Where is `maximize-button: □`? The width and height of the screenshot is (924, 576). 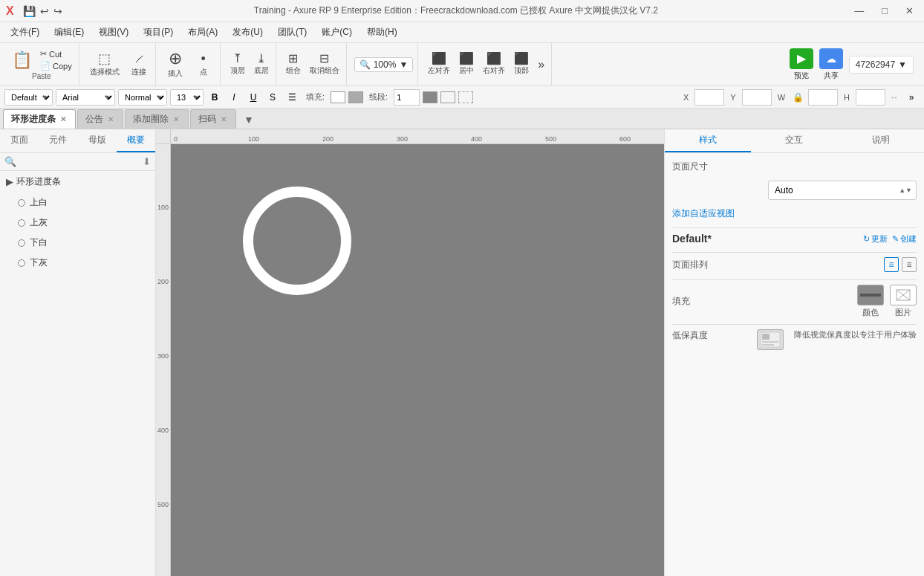
maximize-button: □ is located at coordinates (885, 10).